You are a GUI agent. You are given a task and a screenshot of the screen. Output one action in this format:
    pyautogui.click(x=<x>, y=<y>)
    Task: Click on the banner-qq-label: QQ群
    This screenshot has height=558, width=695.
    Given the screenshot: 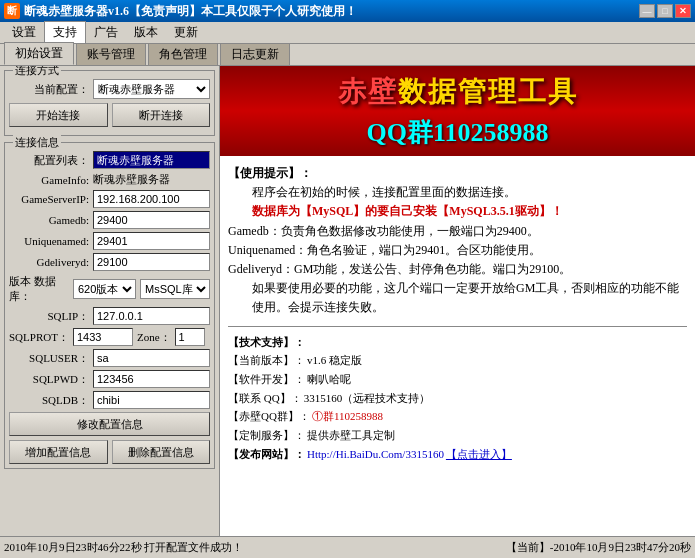 What is the action you would take?
    pyautogui.click(x=399, y=132)
    